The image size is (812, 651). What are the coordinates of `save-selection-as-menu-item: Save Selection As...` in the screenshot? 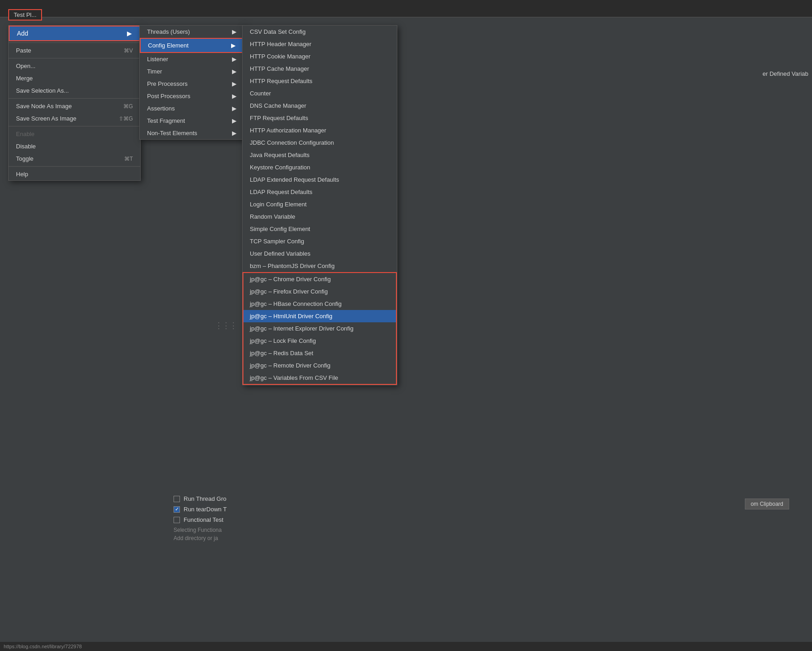 It's located at (74, 90).